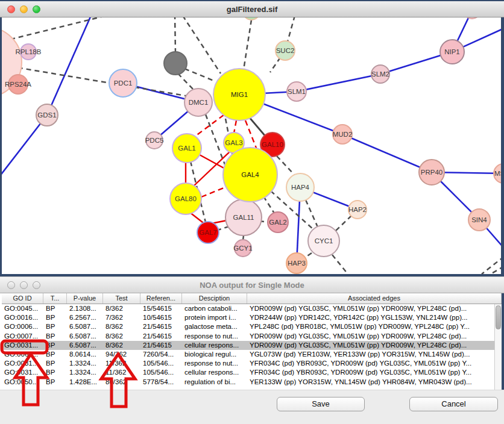 This screenshot has height=424, width=504. Describe the element at coordinates (380, 74) in the screenshot. I see `node-SLM2` at that location.